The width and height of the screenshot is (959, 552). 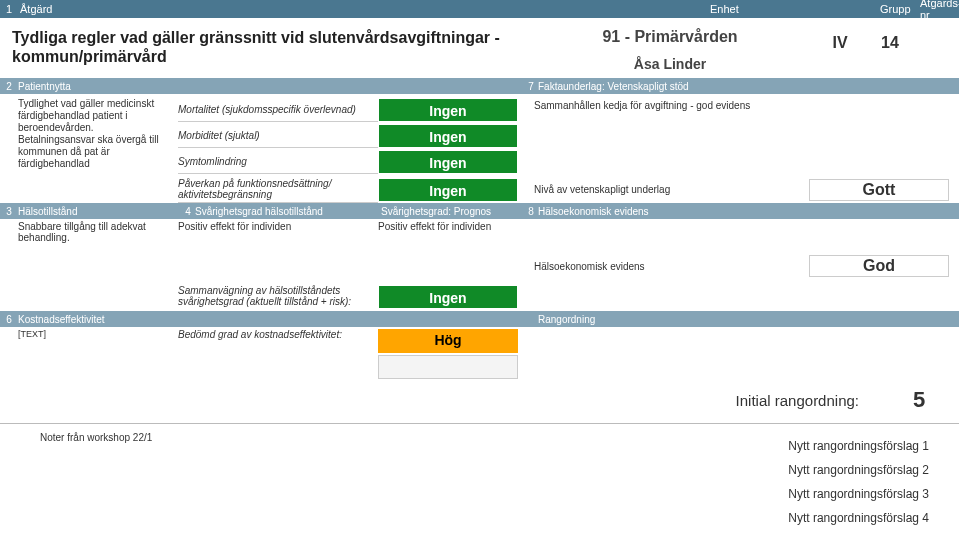 What do you see at coordinates (98, 232) in the screenshot?
I see `sec3-desc: Snabbare tillgång till adekvat behandlin…` at bounding box center [98, 232].